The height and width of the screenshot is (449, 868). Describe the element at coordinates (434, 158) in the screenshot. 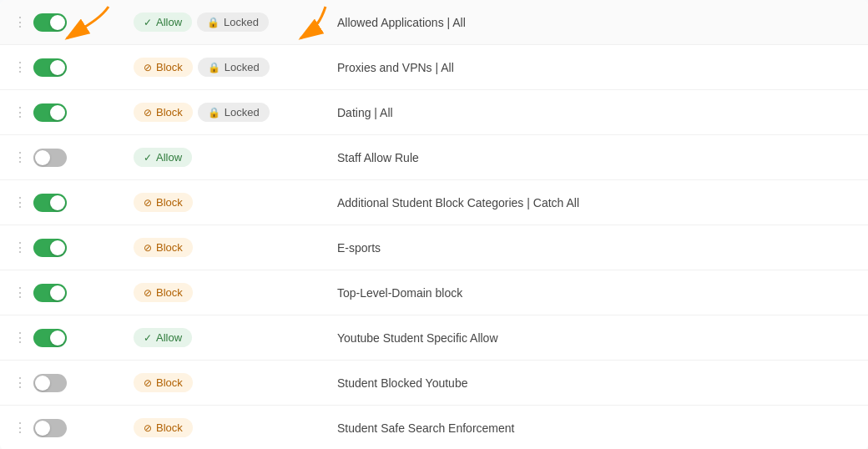

I see `table-row: ⋮✓AllowStaff Allow Rule` at that location.